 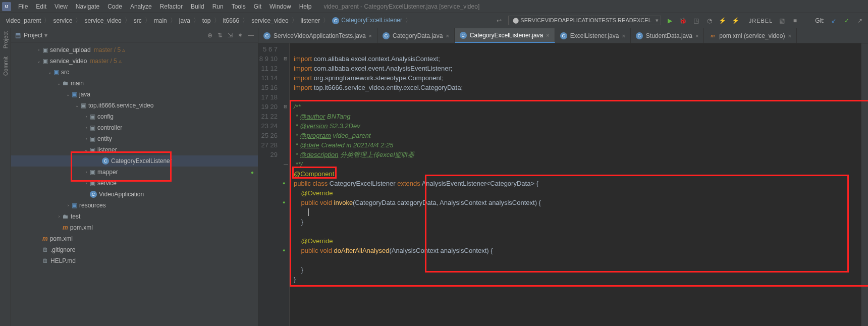 What do you see at coordinates (318, 35) in the screenshot?
I see `tab-servicevideoapplicationtests-java: CServiceVideoApplicationTests.java×` at bounding box center [318, 35].